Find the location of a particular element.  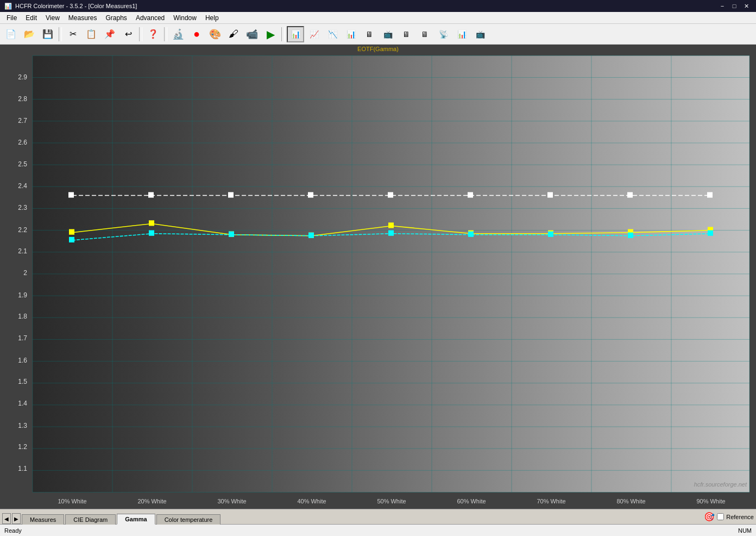

svg-text: 10% White is located at coordinates (72, 501).